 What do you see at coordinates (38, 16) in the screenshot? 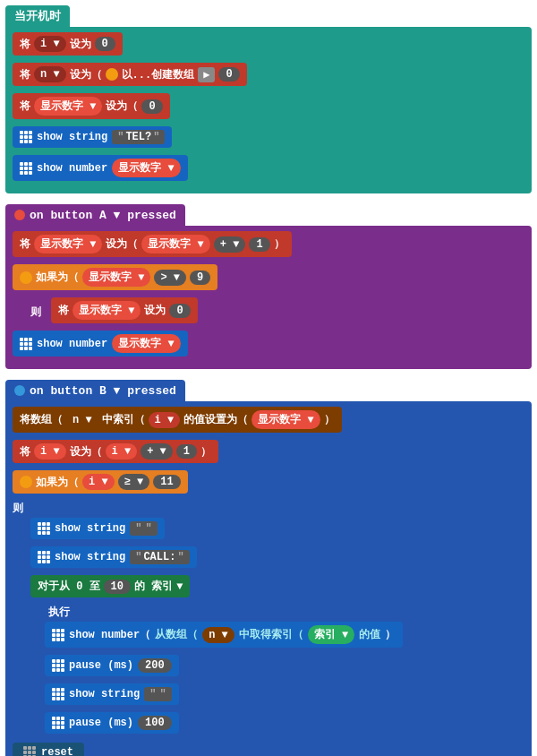
I see `startup-label: 当开机时` at bounding box center [38, 16].